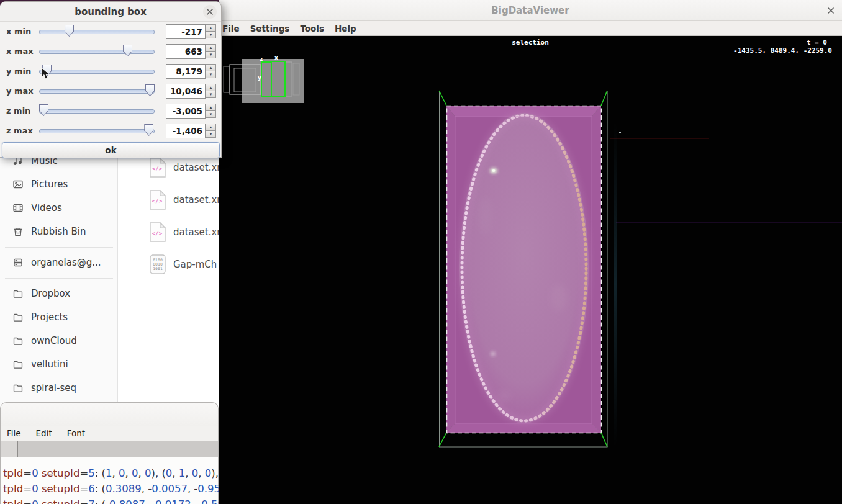 Image resolution: width=842 pixels, height=504 pixels. Describe the element at coordinates (97, 112) in the screenshot. I see `bbox-slider-z-min` at that location.